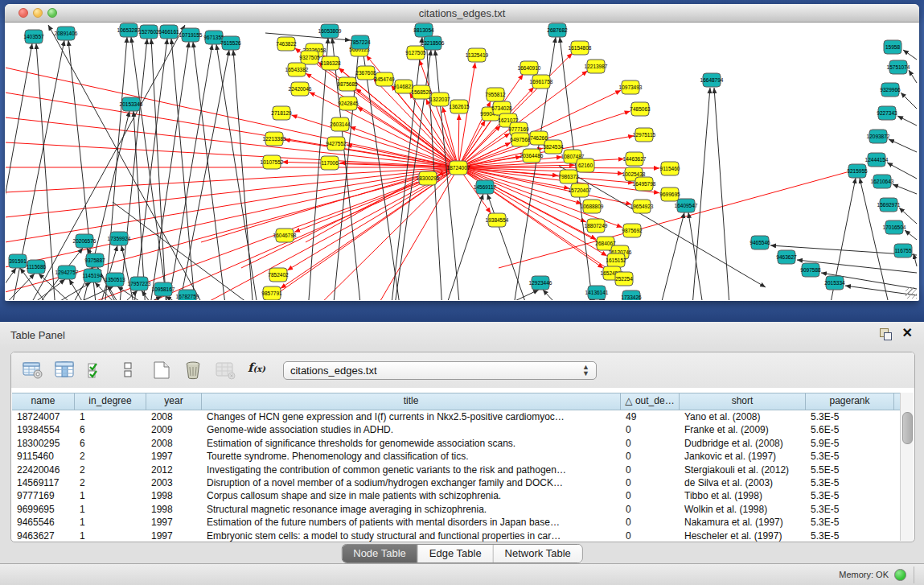 The height and width of the screenshot is (585, 924). Describe the element at coordinates (456, 554) in the screenshot. I see `tab-edge-table: Edge Table` at that location.